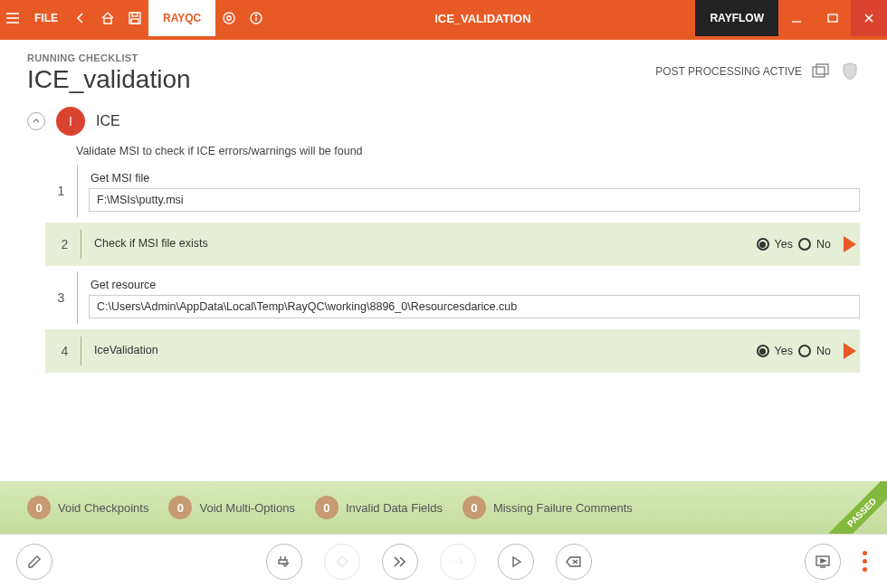  What do you see at coordinates (458, 562) in the screenshot?
I see `arrow-right-button` at bounding box center [458, 562].